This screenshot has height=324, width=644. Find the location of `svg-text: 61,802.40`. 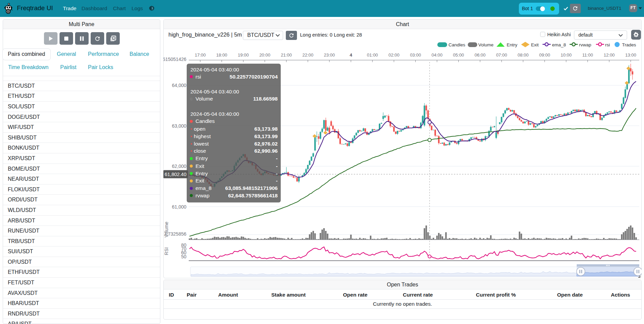

svg-text: 61,802.40 is located at coordinates (176, 174).